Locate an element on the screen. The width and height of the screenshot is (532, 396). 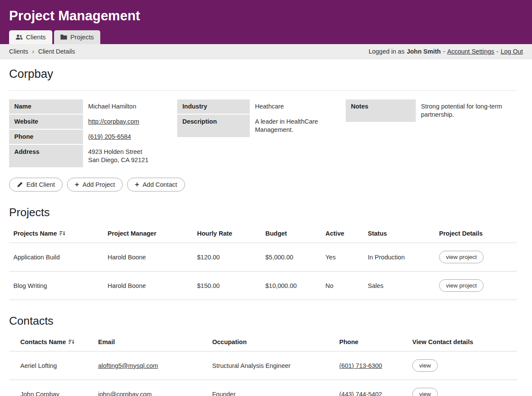
column-label: View Contact details is located at coordinates (443, 342).